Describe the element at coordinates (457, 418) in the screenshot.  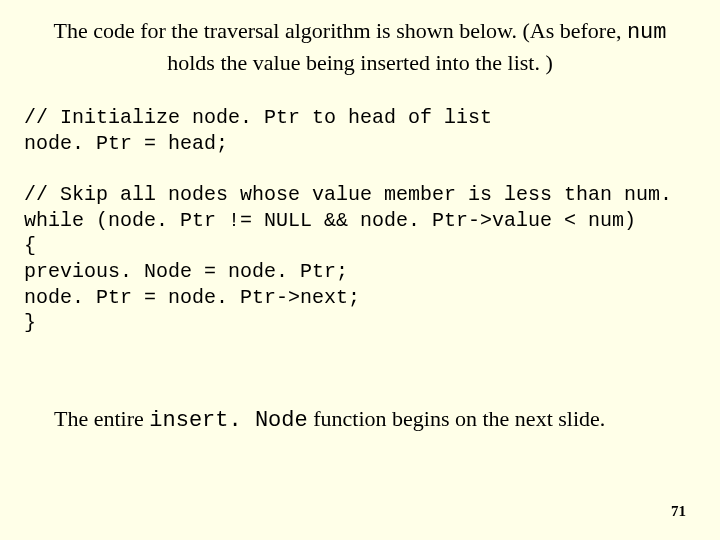
I see `closing-text-2: function begins on the next slide.` at that location.